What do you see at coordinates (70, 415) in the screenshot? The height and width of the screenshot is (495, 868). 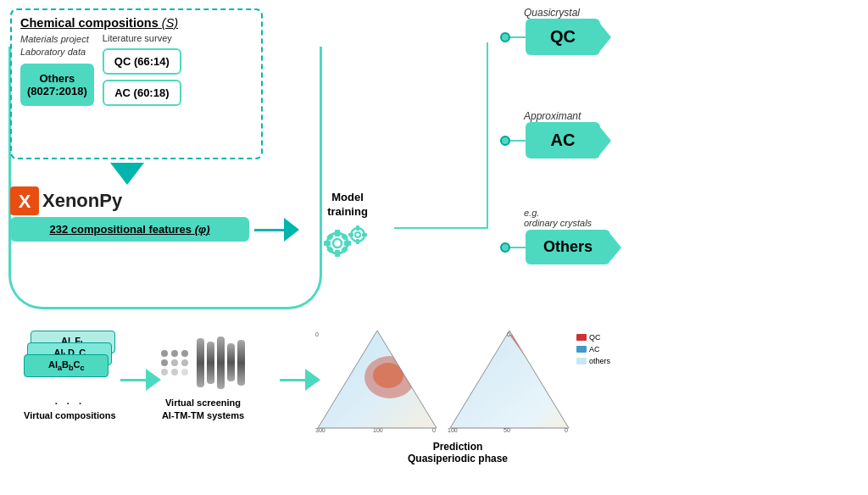 I see `virtual-comp-label: Virtual compositions` at bounding box center [70, 415].